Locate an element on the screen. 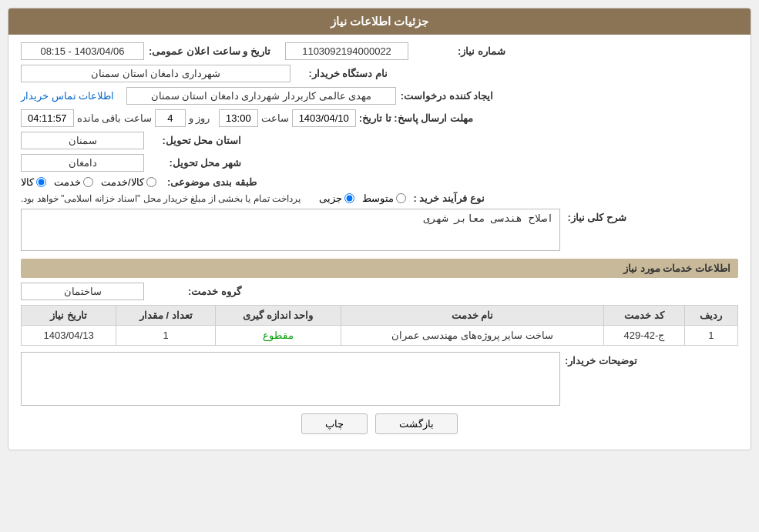 The height and width of the screenshot is (532, 759). need-desc-label: شرح کلی نیاز: is located at coordinates (596, 217).